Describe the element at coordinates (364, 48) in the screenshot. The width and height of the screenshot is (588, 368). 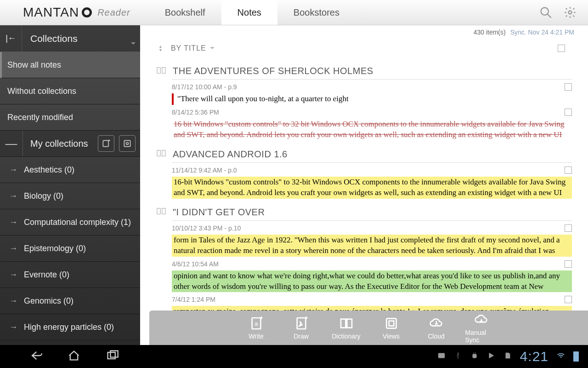
I see `sort-bar: ▲▼ BY TITLE` at that location.